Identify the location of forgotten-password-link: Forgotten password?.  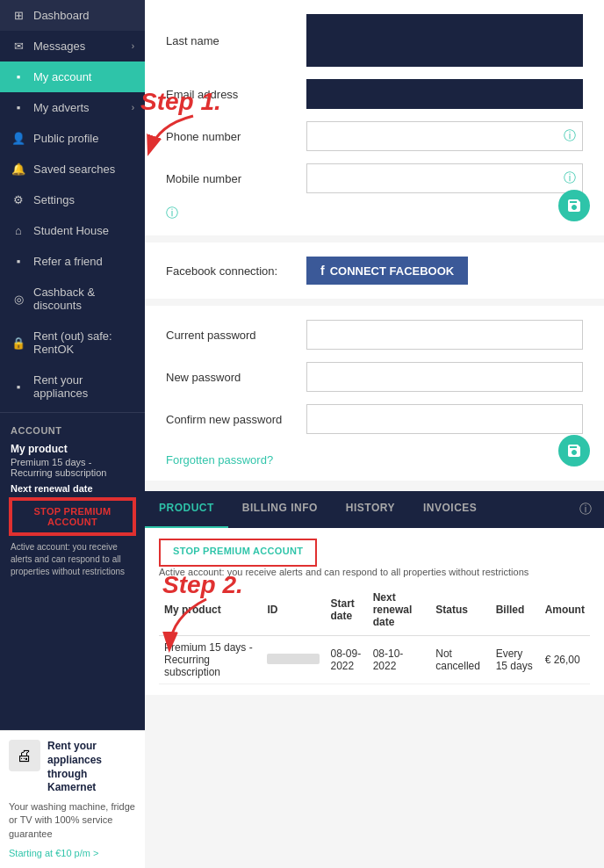
(219, 460).